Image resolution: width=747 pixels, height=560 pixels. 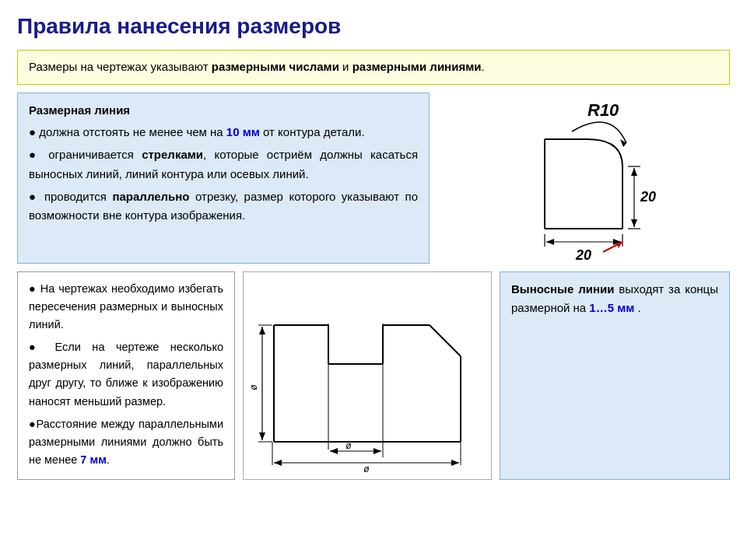 I want to click on info-text-bold2: размерными линиями, so click(x=417, y=67).